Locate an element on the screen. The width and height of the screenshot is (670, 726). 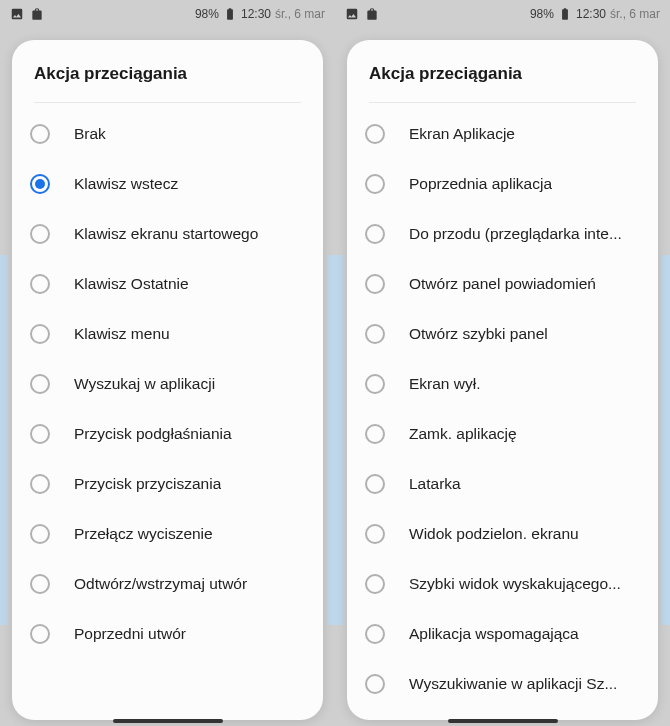
radio-label: Zamk. aplikację is located at coordinates (463, 434).